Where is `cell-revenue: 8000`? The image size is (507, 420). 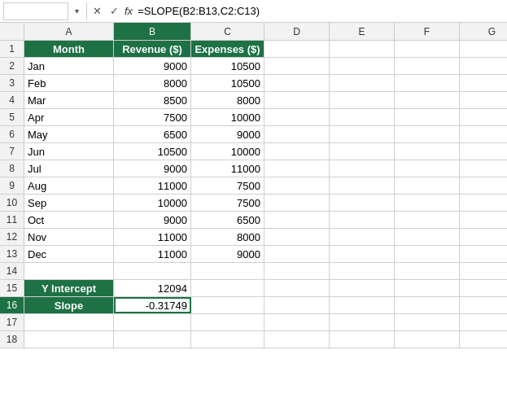 cell-revenue: 8000 is located at coordinates (153, 83).